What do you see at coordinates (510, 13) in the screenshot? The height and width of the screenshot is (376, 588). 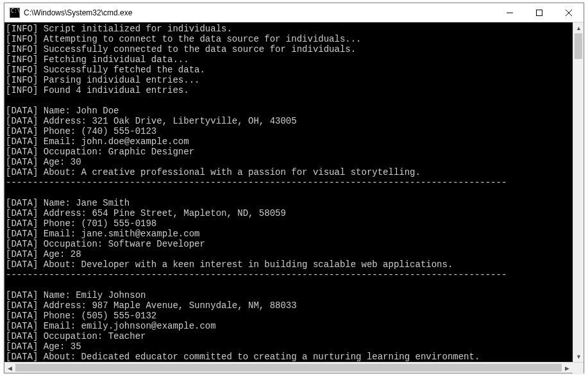 I see `minimize-icon` at bounding box center [510, 13].